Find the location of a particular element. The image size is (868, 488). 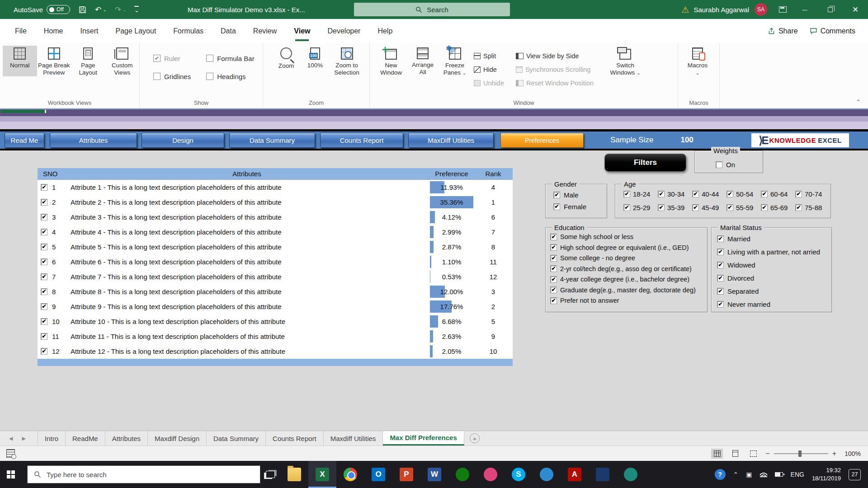

help-icon: ? is located at coordinates (720, 474).